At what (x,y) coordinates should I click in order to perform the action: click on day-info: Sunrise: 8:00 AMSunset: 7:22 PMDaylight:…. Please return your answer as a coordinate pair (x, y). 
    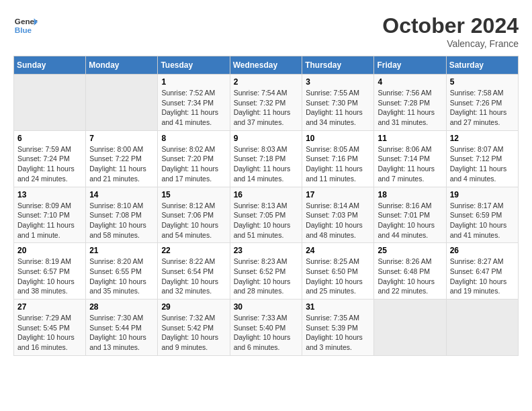
    Looking at the image, I should click on (122, 164).